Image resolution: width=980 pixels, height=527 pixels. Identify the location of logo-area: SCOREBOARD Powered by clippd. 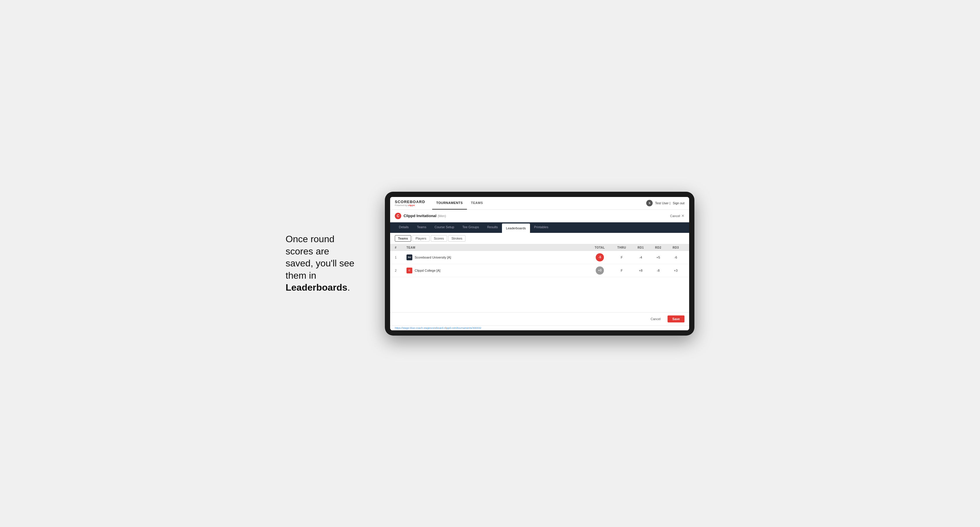
(410, 203).